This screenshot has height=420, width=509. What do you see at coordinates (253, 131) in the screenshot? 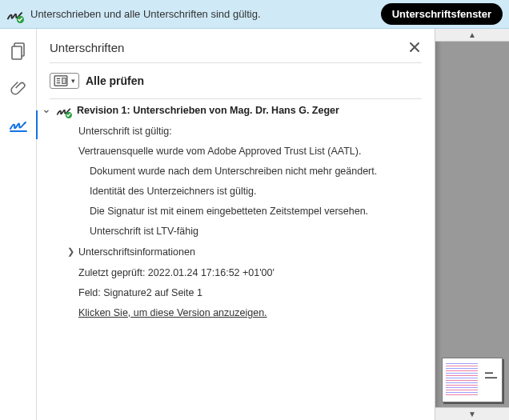
I see `signature-valid-line: Unterschrift ist gültig:` at bounding box center [253, 131].